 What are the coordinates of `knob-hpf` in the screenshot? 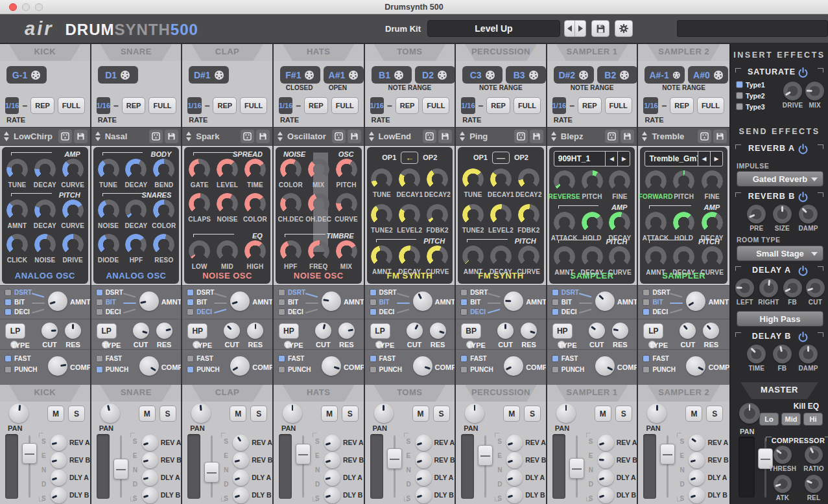 It's located at (290, 251).